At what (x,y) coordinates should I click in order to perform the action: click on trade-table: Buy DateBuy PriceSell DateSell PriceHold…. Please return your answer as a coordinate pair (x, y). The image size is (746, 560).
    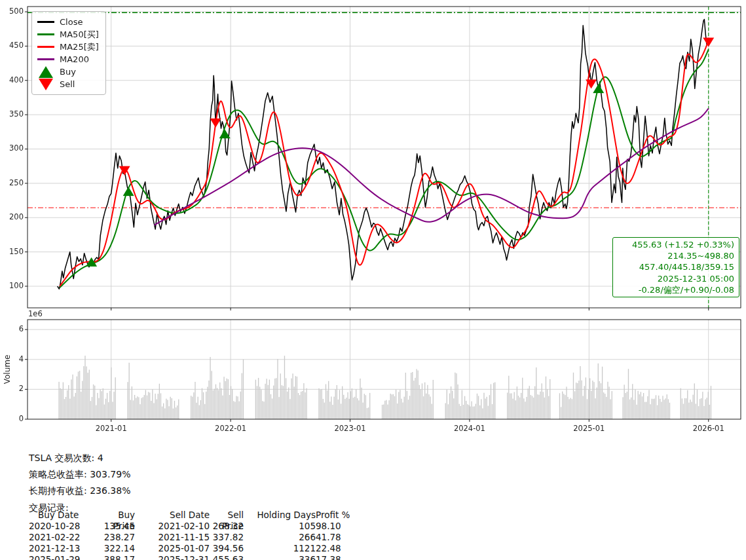
    Looking at the image, I should click on (196, 534).